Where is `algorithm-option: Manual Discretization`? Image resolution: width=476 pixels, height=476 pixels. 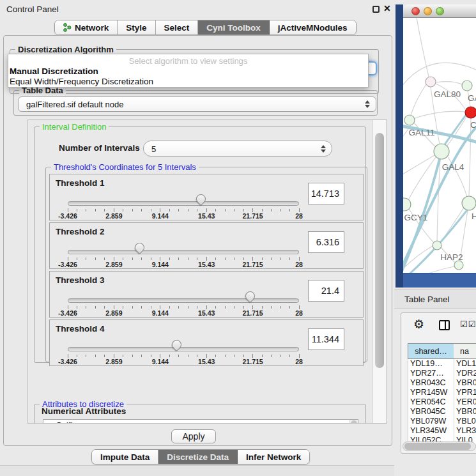 algorithm-option: Manual Discretization is located at coordinates (54, 72).